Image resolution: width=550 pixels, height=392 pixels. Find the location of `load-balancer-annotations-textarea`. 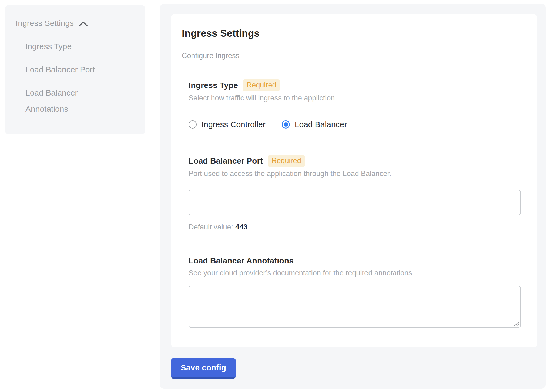

load-balancer-annotations-textarea is located at coordinates (355, 307).